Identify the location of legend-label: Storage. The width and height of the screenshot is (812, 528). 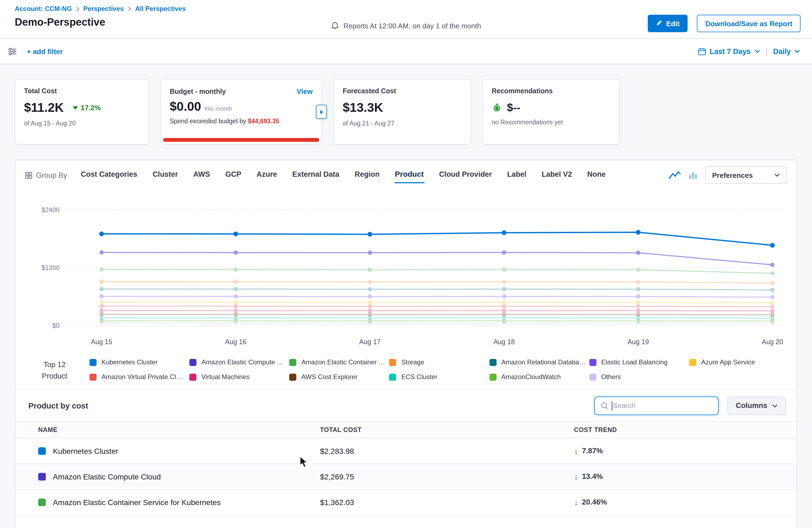
(413, 362).